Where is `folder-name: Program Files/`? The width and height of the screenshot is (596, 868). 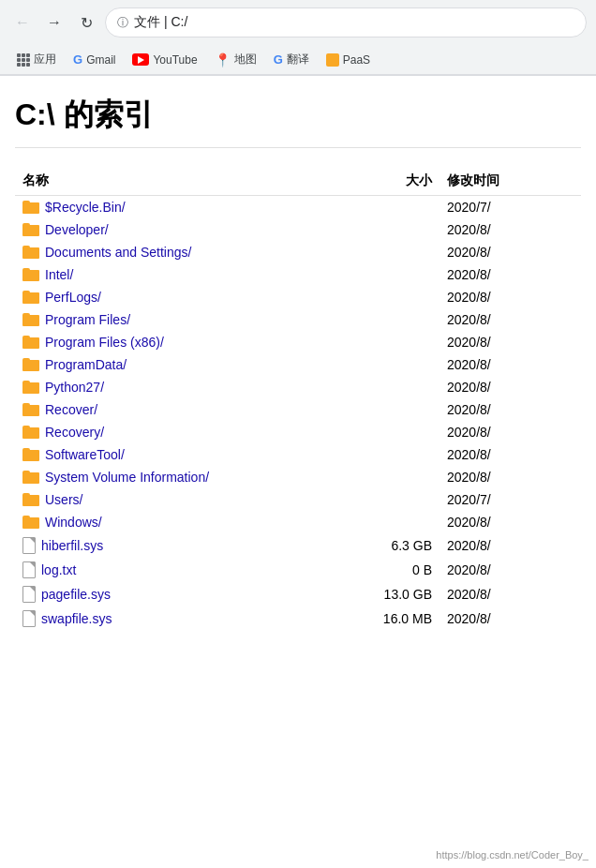 folder-name: Program Files/ is located at coordinates (88, 320).